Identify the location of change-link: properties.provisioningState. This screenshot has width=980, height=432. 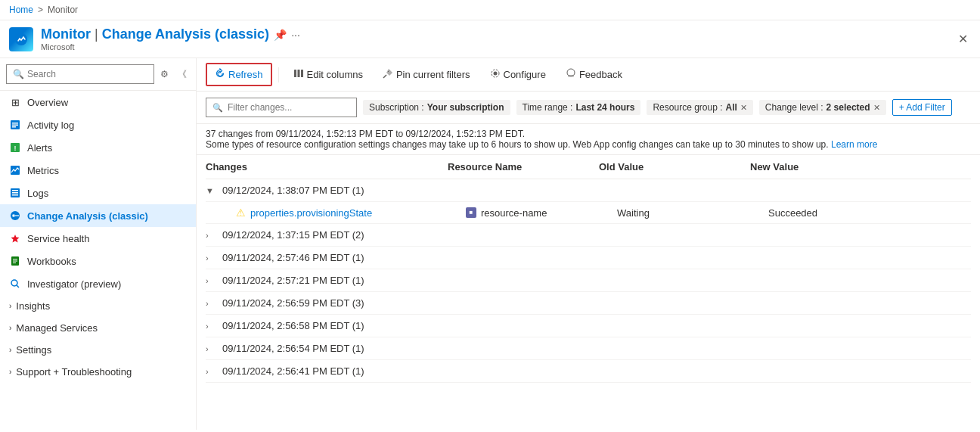
(312, 213).